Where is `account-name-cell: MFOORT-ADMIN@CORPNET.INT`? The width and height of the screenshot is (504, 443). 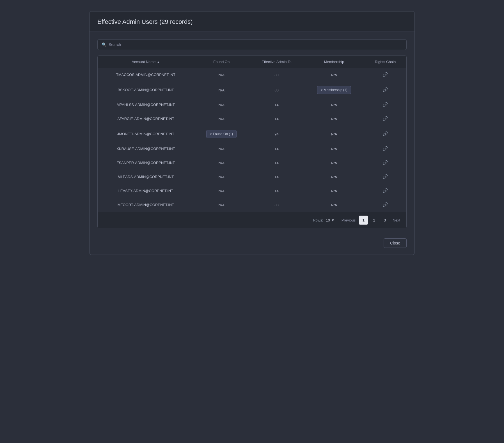 account-name-cell: MFOORT-ADMIN@CORPNET.INT is located at coordinates (146, 205).